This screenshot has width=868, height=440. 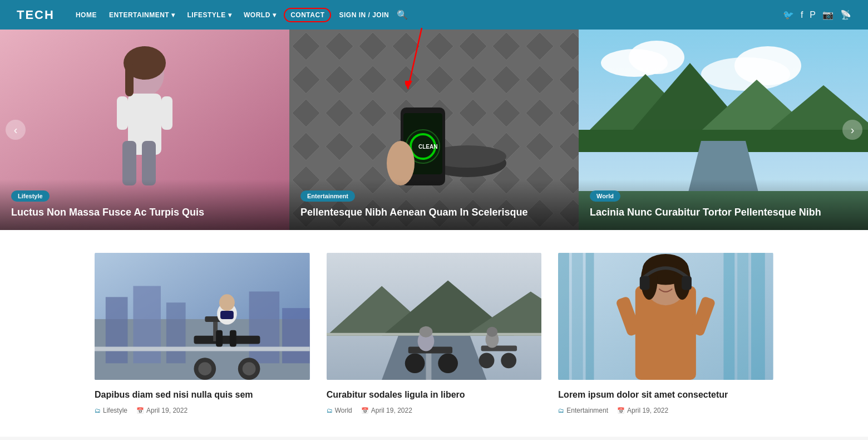 I want to click on nav-links: HOME ENTERTAINMENT ▾ LIFESTYLE ▾ WORLD ▾…, so click(x=427, y=15).